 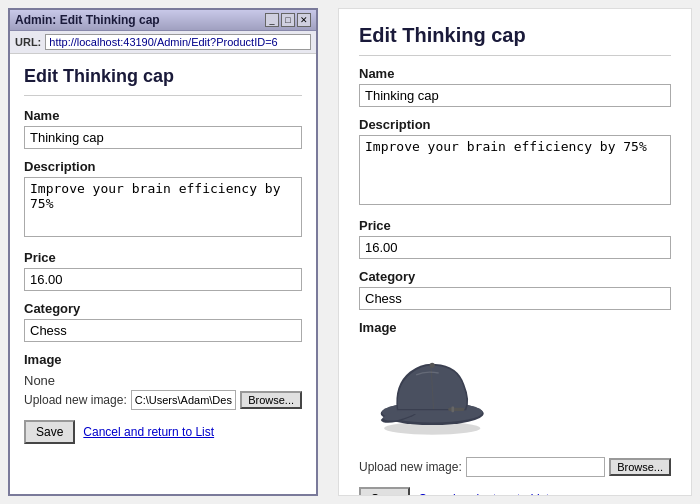 I want to click on right-category-input, so click(x=515, y=298).